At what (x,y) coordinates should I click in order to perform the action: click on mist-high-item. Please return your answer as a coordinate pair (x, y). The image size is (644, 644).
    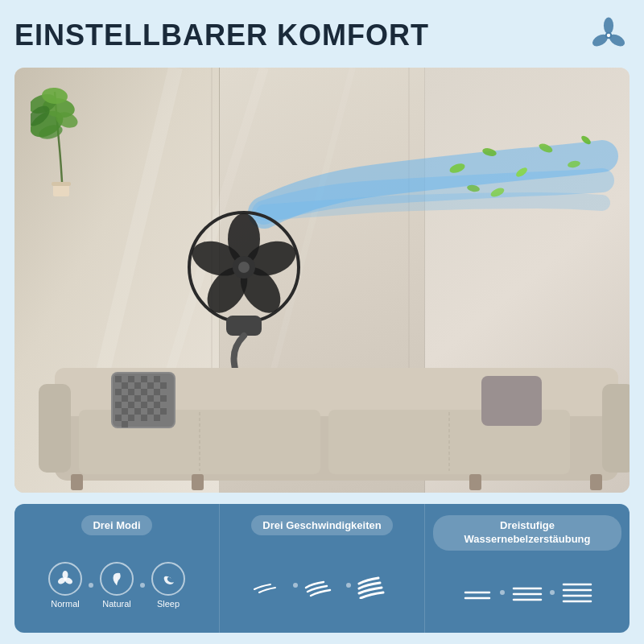
    Looking at the image, I should click on (577, 592).